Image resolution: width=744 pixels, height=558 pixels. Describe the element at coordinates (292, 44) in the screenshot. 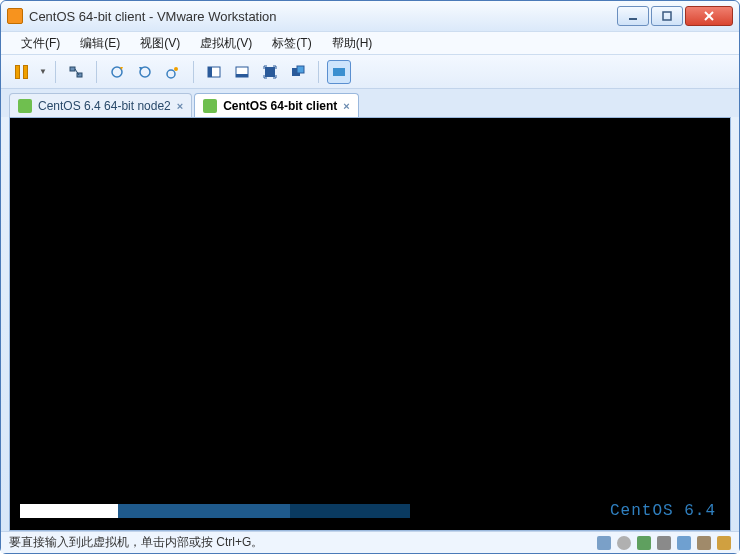

I see `menu-tags: 标签(T)` at that location.